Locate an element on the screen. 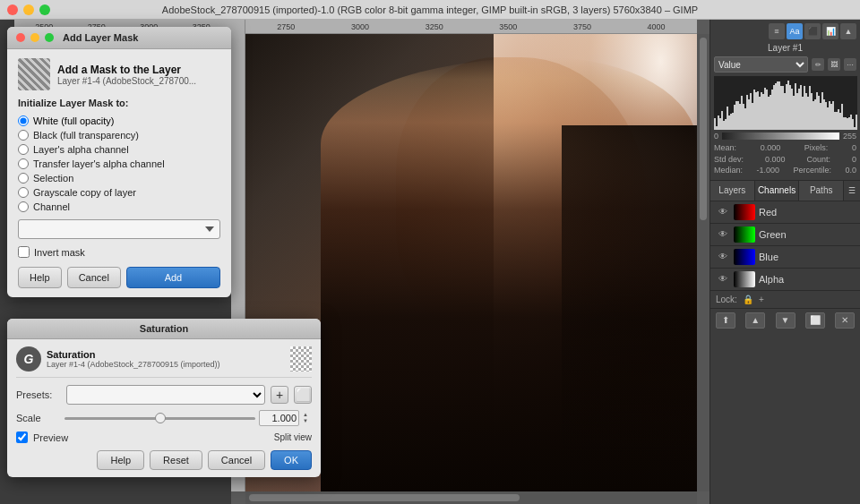 The width and height of the screenshot is (860, 504). right-panel-icons: ≡ Aa ⬛ 📊 ▲ is located at coordinates (785, 31).